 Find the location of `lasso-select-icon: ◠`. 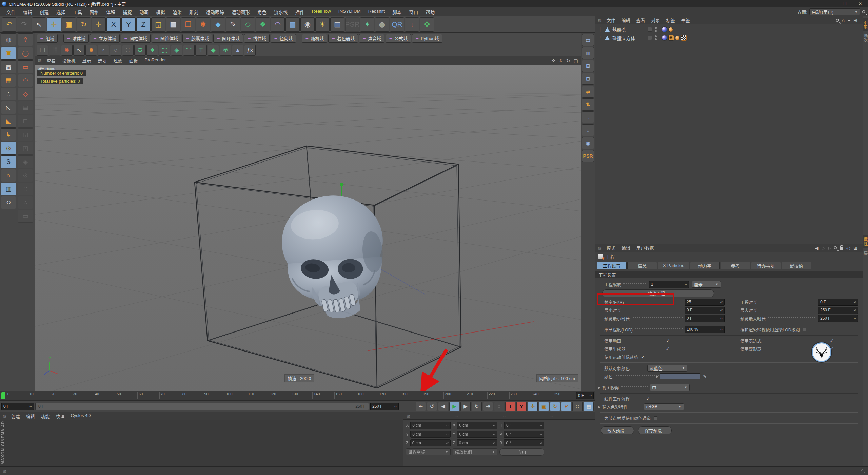

lasso-select-icon: ◠ is located at coordinates (25, 80).